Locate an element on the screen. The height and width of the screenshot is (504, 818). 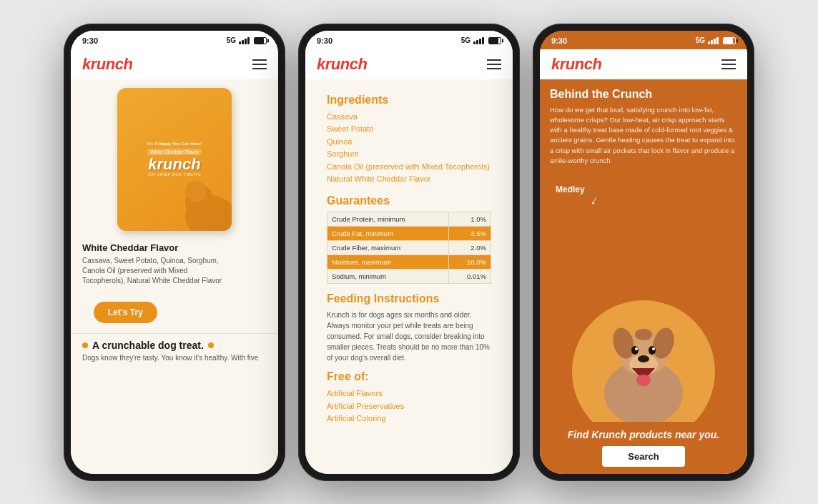
product-image-area: It's A Happy You Can Hear! White Cheddar… is located at coordinates (174, 158).